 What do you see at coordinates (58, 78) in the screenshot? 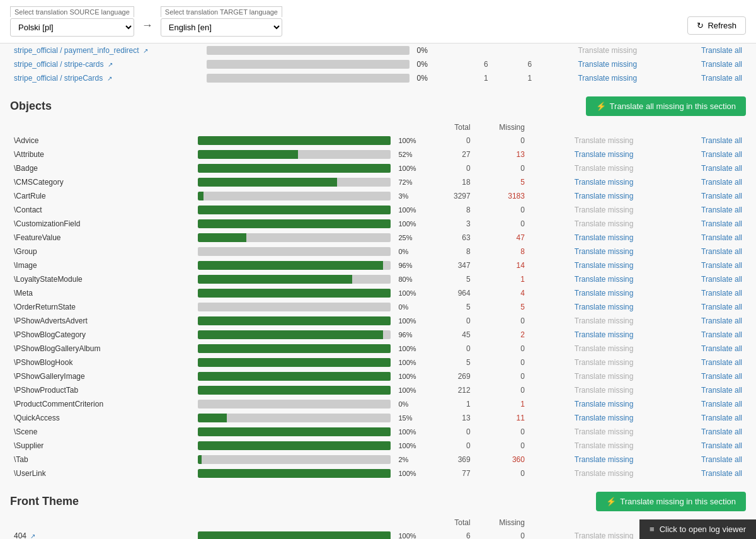
I see `stripe-link: stripe_official / stripeCards` at bounding box center [58, 78].